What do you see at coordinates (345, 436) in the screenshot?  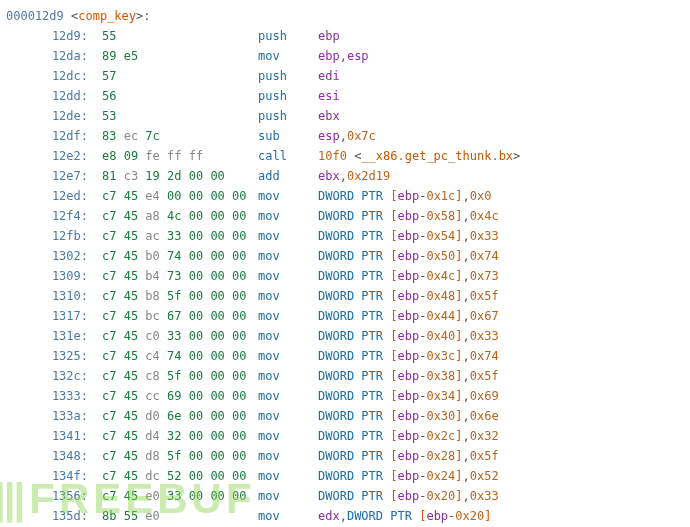 I see `disasm-row: 1341:c7 45 d4 32 00 00 00movDWORD PTR [e…` at bounding box center [345, 436].